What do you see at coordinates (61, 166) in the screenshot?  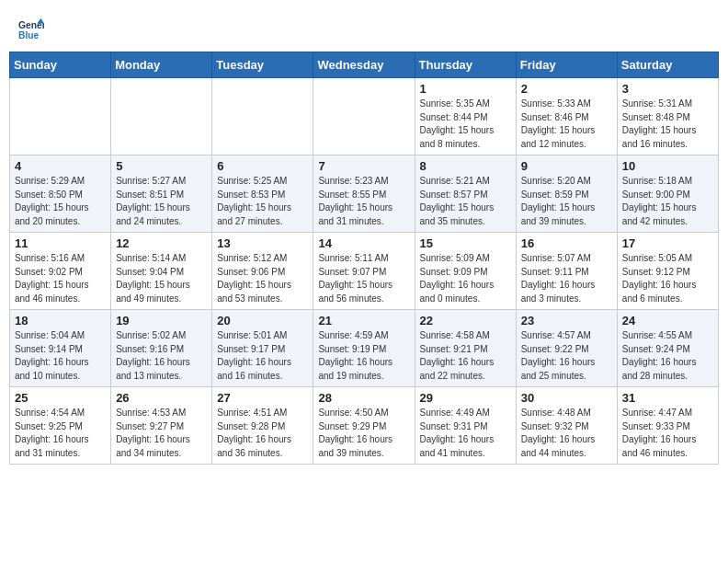 I see `day-number: 4` at bounding box center [61, 166].